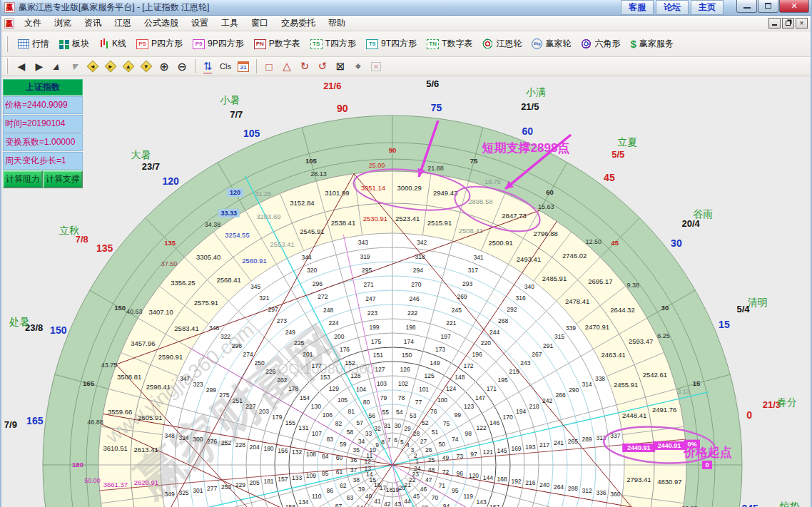 This screenshot has height=507, width=812. Describe the element at coordinates (358, 66) in the screenshot. I see `center-target-button: ⌖` at that location.